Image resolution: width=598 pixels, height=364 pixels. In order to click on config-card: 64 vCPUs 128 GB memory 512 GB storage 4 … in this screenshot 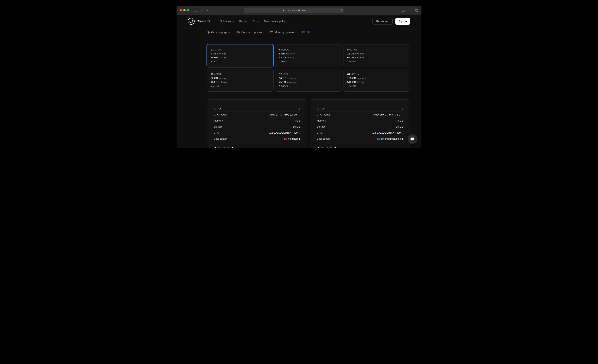, I will do `click(377, 80)`.